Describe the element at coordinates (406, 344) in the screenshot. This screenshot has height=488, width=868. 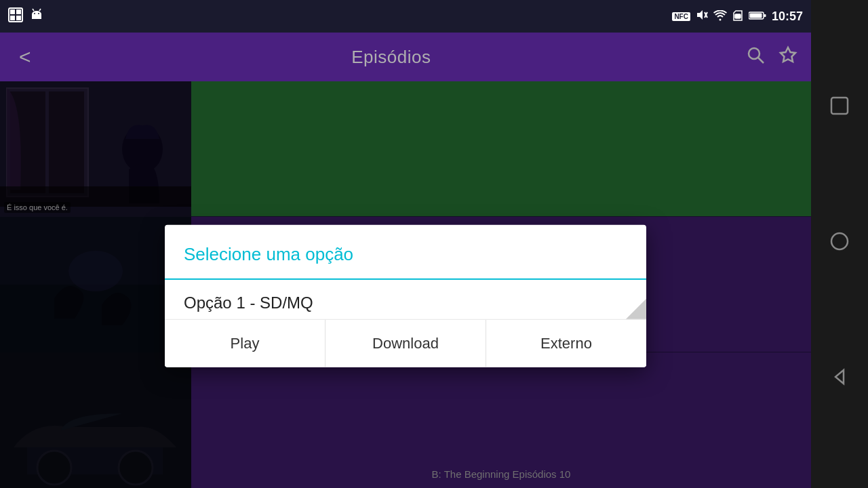
I see `download-button: Download` at that location.